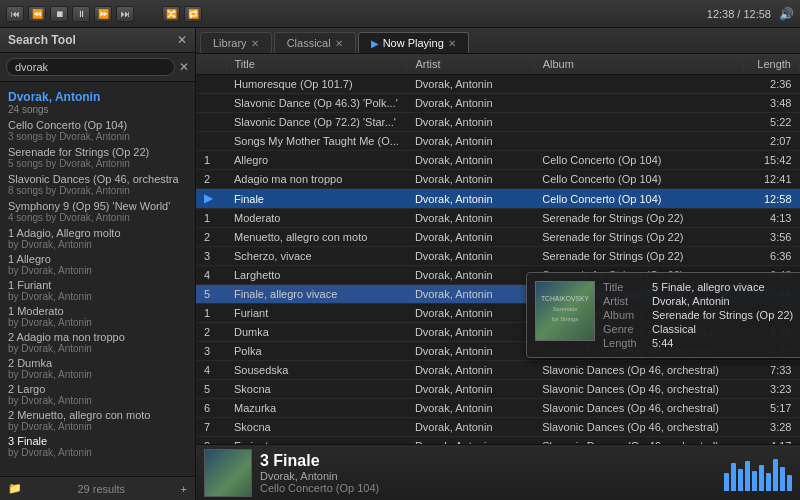 This screenshot has height=500, width=800. Describe the element at coordinates (103, 14) in the screenshot. I see `fast-forward-button: ⏩` at that location.